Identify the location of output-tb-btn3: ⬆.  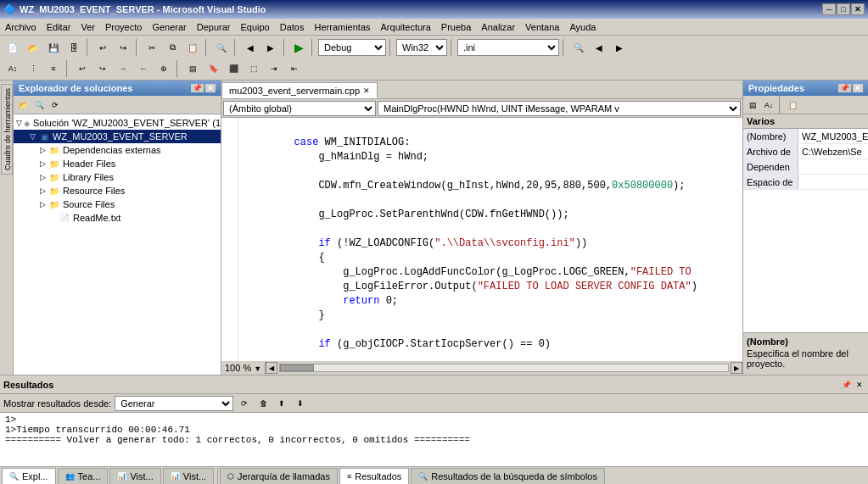
(282, 403).